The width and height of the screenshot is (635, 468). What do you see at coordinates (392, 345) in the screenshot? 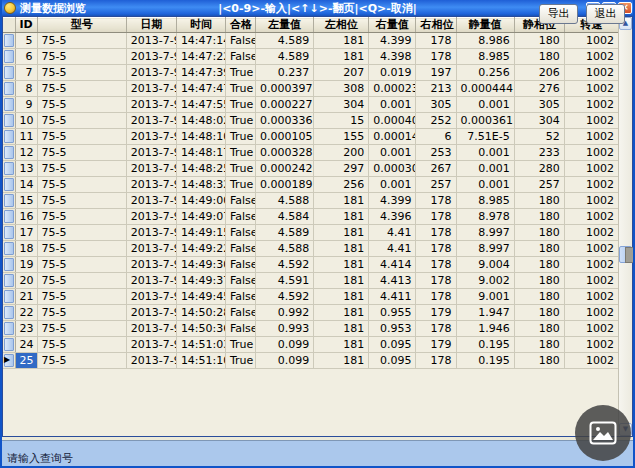
I see `table-cell: 0.095` at bounding box center [392, 345].